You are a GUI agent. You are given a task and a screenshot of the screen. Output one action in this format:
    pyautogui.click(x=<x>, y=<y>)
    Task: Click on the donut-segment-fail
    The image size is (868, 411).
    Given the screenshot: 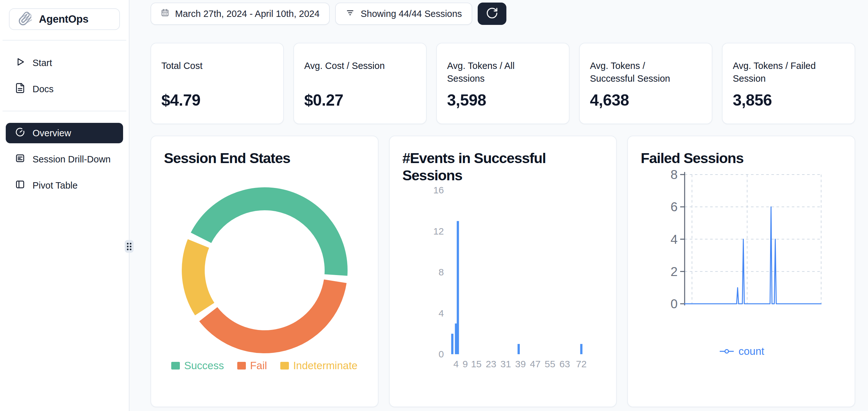 What is the action you would take?
    pyautogui.click(x=273, y=316)
    